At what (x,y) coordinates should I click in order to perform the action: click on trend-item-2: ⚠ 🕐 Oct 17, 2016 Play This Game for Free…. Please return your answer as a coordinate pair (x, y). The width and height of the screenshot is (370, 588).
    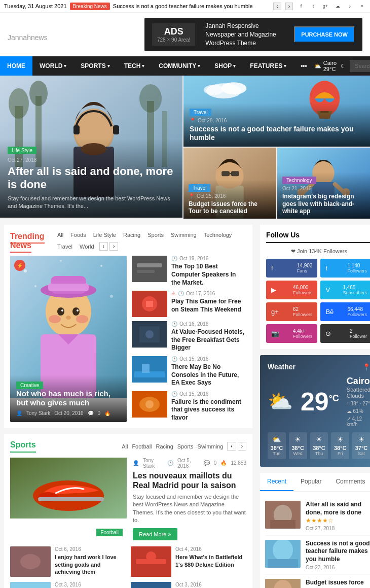
    Looking at the image, I should click on (189, 304).